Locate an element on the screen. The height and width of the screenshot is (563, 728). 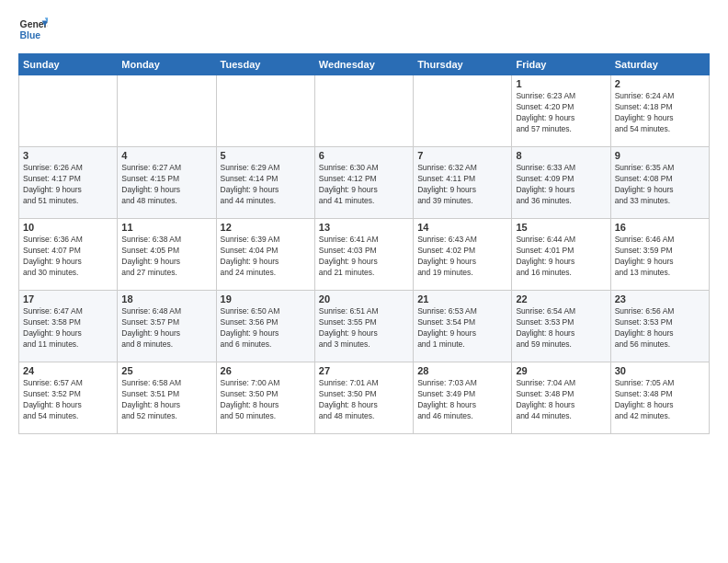
weekday-header-row: SundayMondayTuesdayWednesdayThursdayFrid… is located at coordinates (364, 64).